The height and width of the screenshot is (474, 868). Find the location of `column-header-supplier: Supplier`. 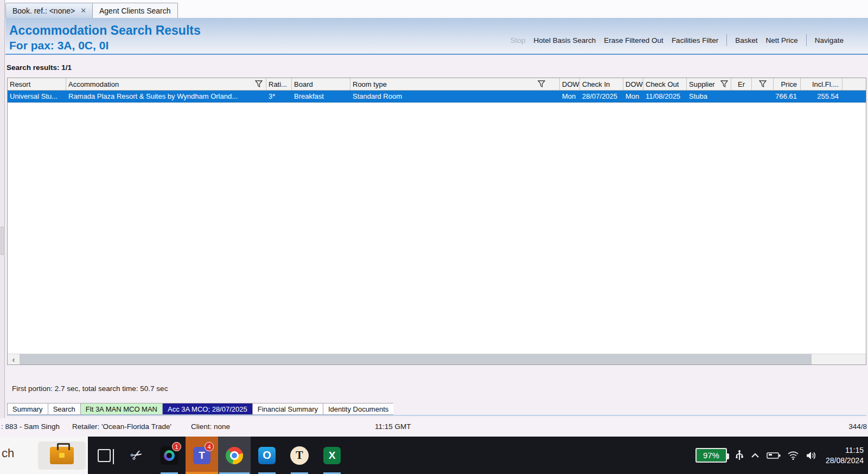

column-header-supplier: Supplier is located at coordinates (709, 84).